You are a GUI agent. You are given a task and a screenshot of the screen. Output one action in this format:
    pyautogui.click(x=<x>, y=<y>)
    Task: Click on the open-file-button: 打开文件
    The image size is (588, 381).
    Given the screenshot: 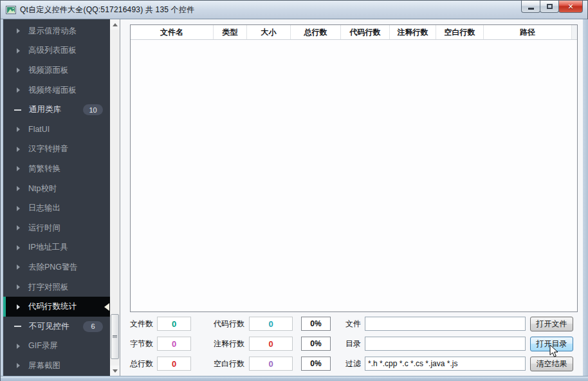 What is the action you would take?
    pyautogui.click(x=552, y=324)
    